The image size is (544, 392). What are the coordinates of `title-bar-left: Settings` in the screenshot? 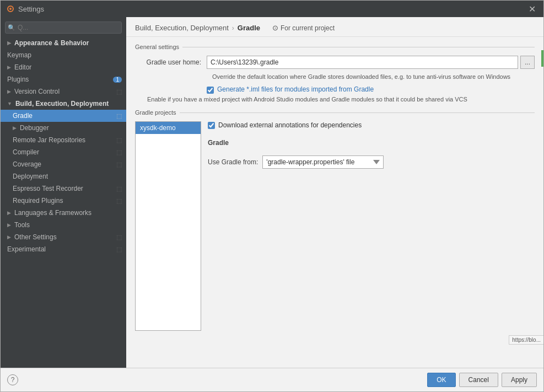 It's located at (25, 9).